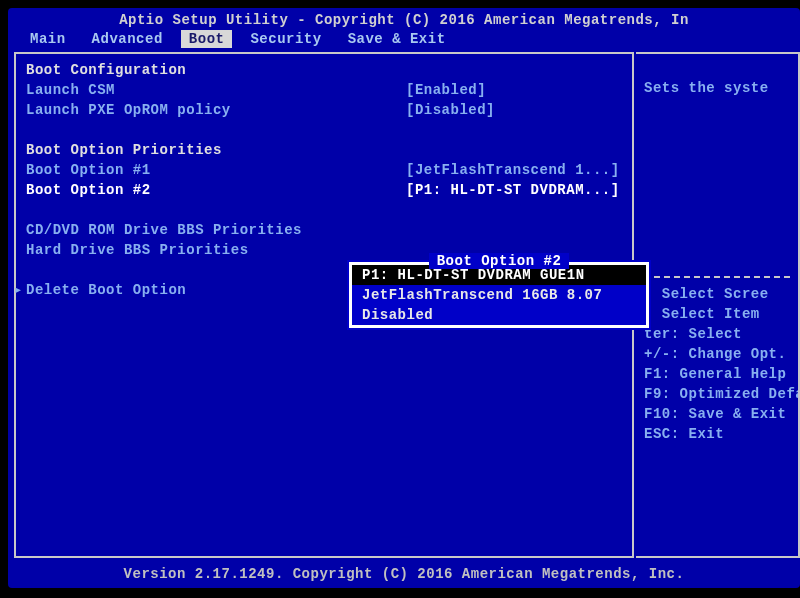 The image size is (800, 598). I want to click on popup-item-2: Disabled, so click(499, 315).